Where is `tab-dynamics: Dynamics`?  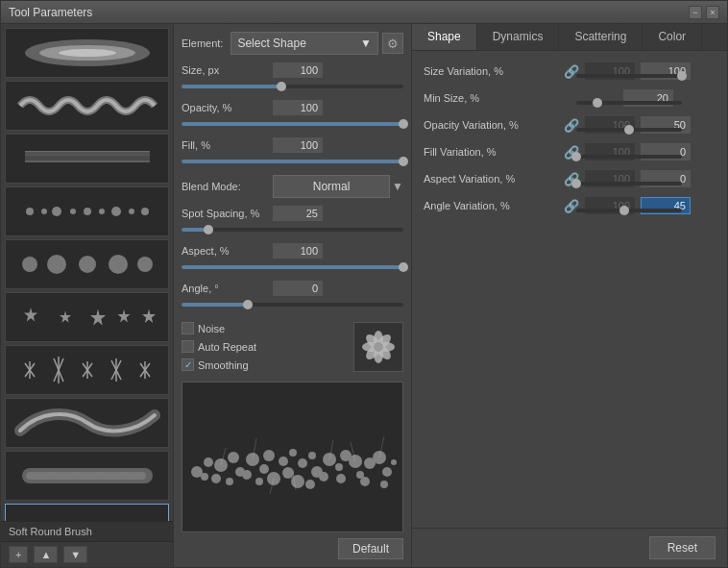 tab-dynamics: Dynamics is located at coordinates (519, 37).